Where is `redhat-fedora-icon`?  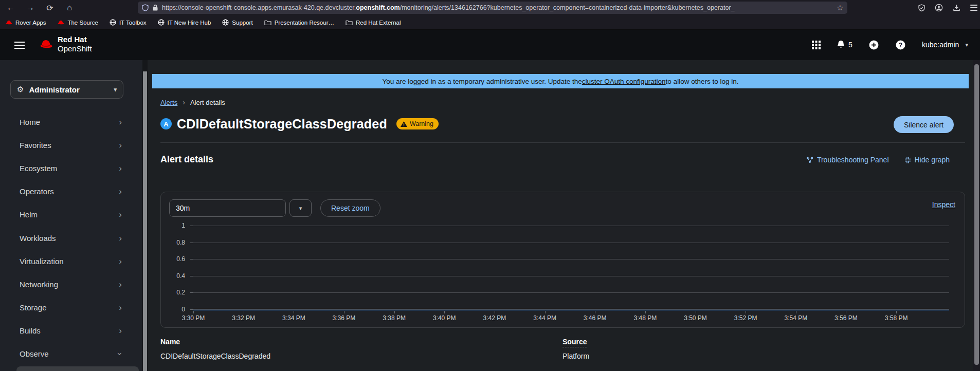
redhat-fedora-icon is located at coordinates (46, 44).